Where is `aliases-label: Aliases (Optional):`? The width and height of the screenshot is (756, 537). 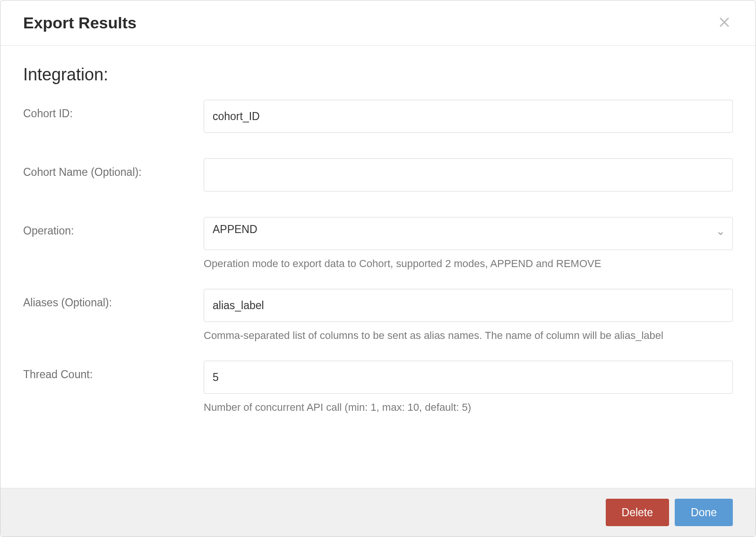
aliases-label: Aliases (Optional): is located at coordinates (113, 299).